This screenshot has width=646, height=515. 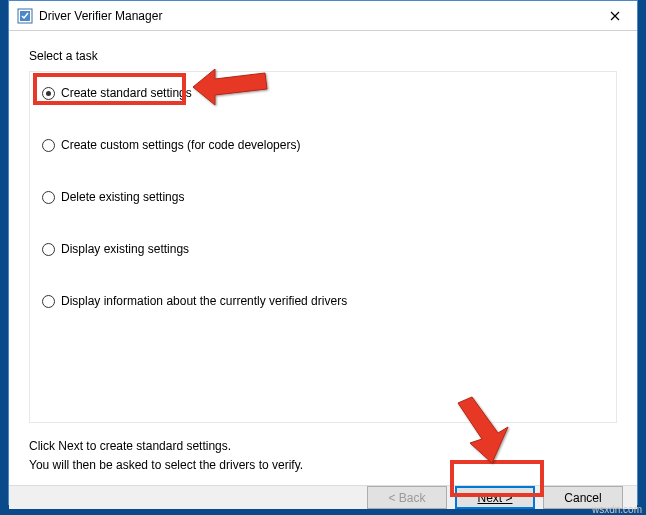 I want to click on hint-line1: Click Next to create standard settings., so click(x=323, y=446).